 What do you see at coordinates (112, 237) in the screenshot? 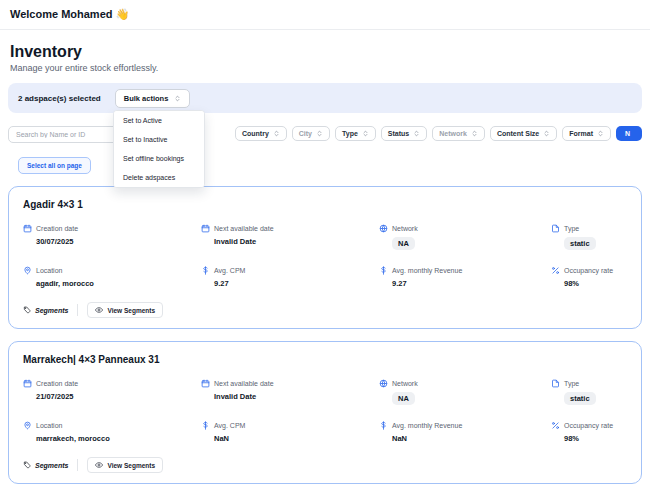
I see `field-creation-date: Creation date 30/07/2025` at bounding box center [112, 237].